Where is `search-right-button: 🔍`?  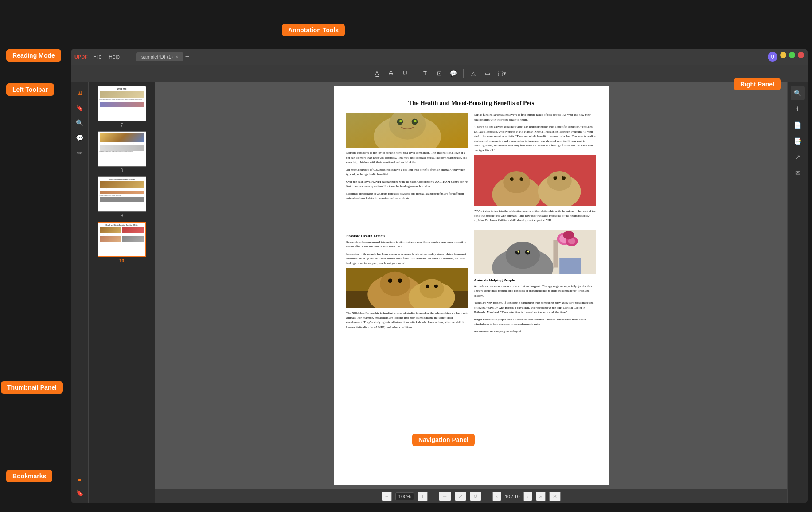
search-right-button: 🔍 is located at coordinates (798, 93).